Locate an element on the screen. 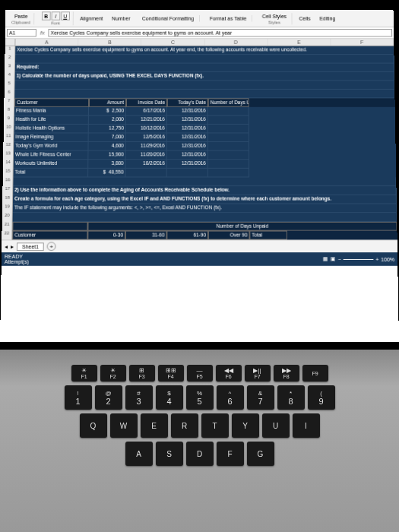 The width and height of the screenshot is (399, 532). editing-button: Editing is located at coordinates (327, 18).